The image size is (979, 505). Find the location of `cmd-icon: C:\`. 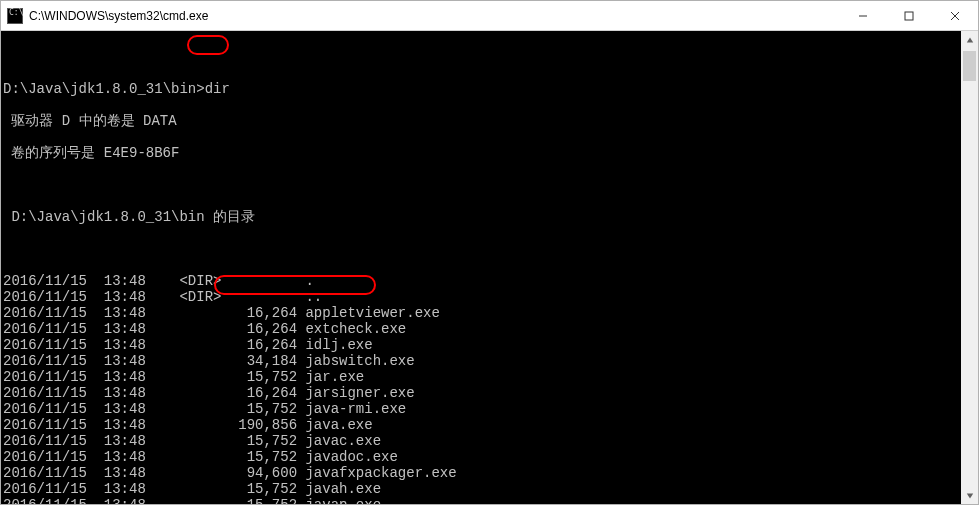

cmd-icon: C:\ is located at coordinates (15, 16).